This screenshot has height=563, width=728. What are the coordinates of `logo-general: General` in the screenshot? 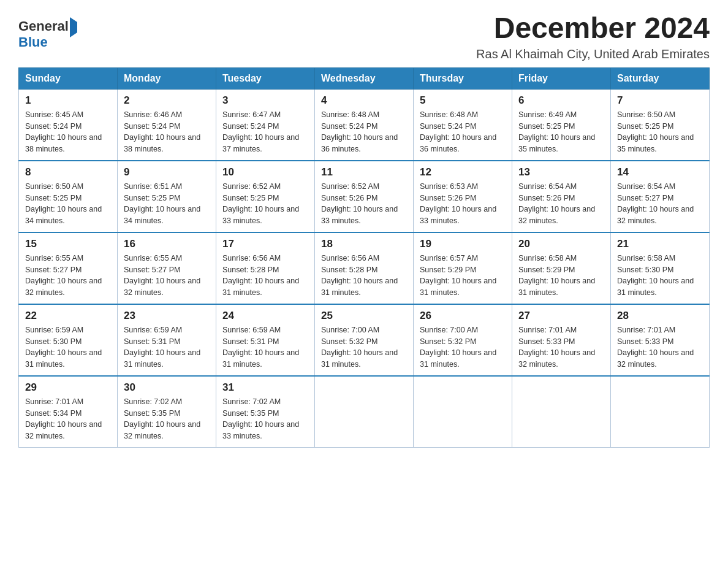 It's located at (44, 26).